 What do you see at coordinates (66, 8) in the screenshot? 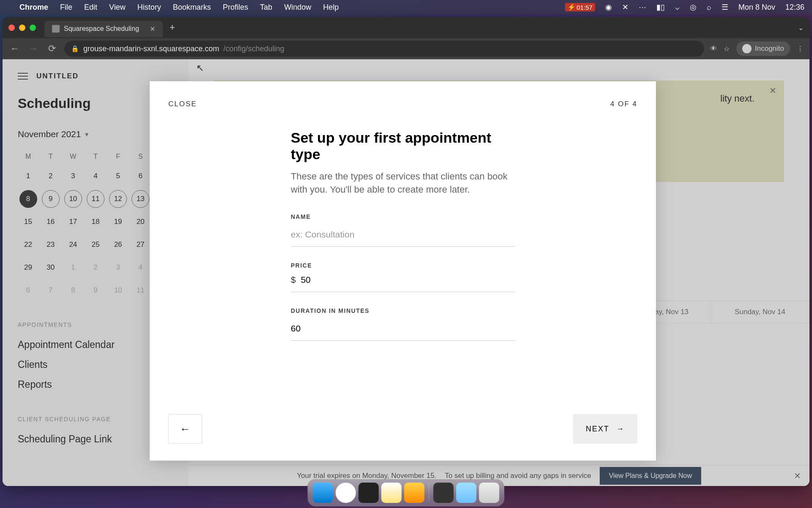
I see `menu-file: File` at bounding box center [66, 8].